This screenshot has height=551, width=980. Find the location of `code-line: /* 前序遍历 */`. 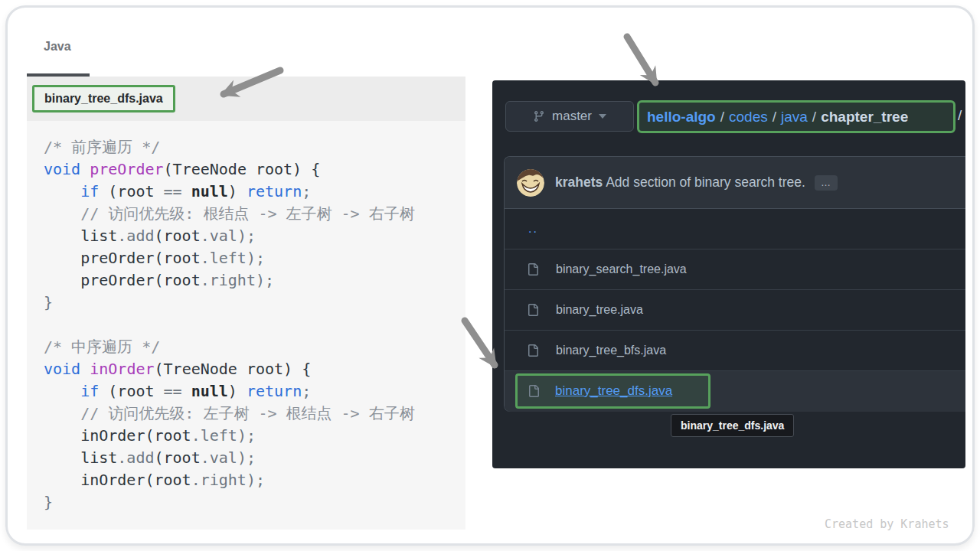

code-line: /* 前序遍历 */ is located at coordinates (254, 147).